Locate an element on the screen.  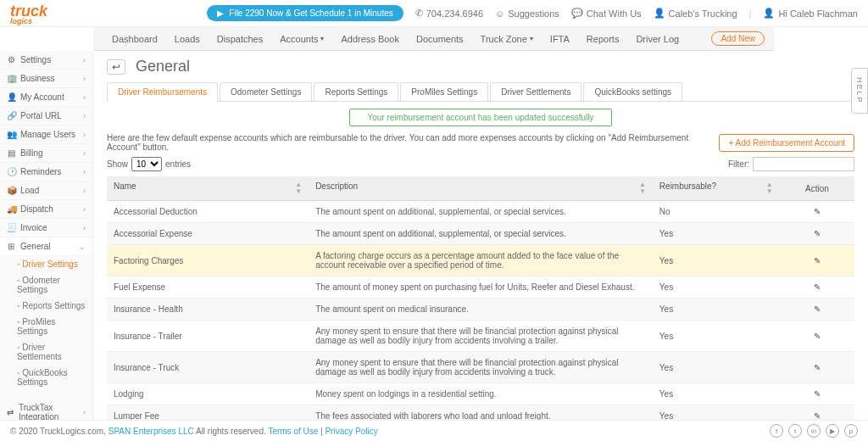
cell-reimb: No is located at coordinates (716, 212).